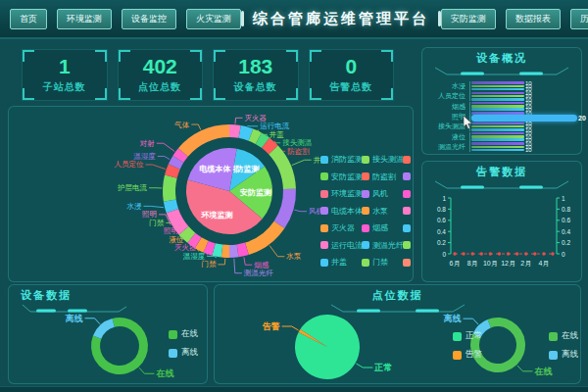 This screenshot has width=588, height=392. What do you see at coordinates (161, 67) in the screenshot?
I see `stat-value: 402` at bounding box center [161, 67].